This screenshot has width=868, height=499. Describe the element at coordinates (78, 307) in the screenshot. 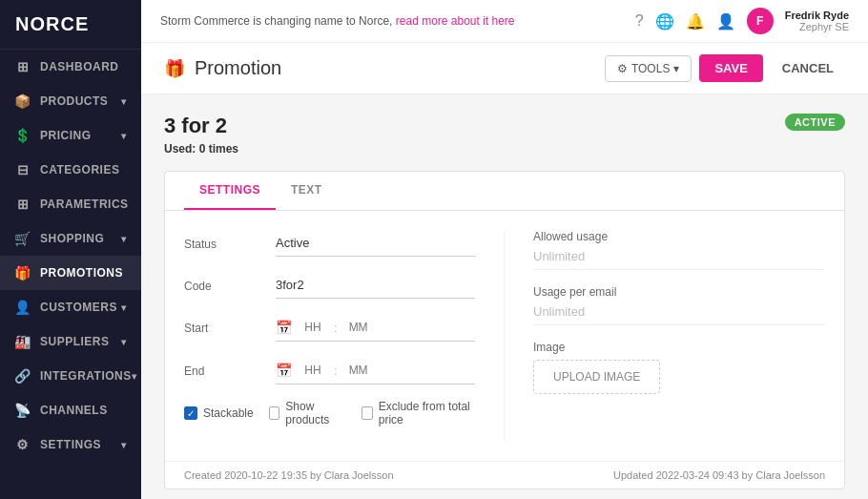

I see `sidebar-label-customers: CUSTOMERS` at that location.